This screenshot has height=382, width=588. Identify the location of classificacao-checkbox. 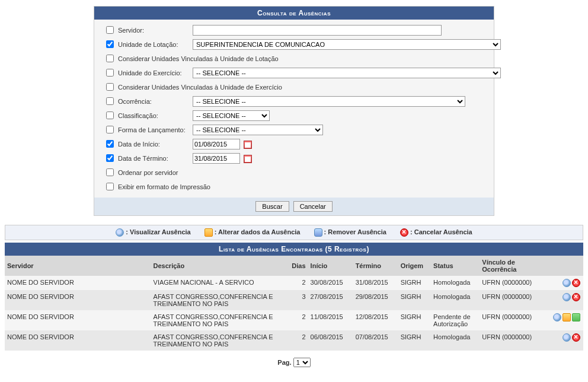
(110, 115).